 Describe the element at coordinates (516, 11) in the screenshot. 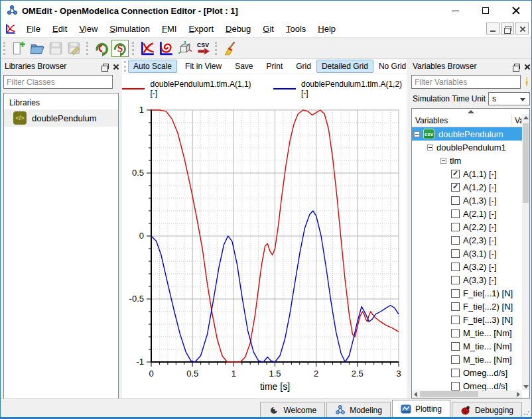

I see `close-button` at that location.